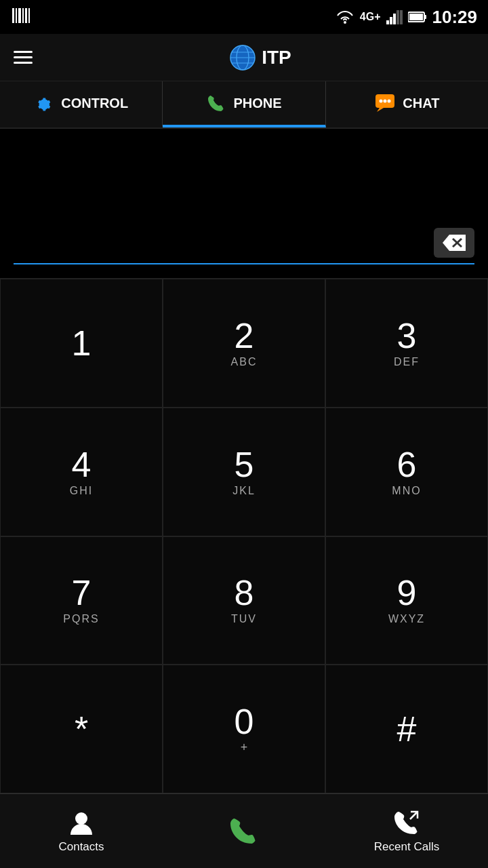 The height and width of the screenshot is (868, 488). I want to click on status-time: 10:29, so click(455, 18).